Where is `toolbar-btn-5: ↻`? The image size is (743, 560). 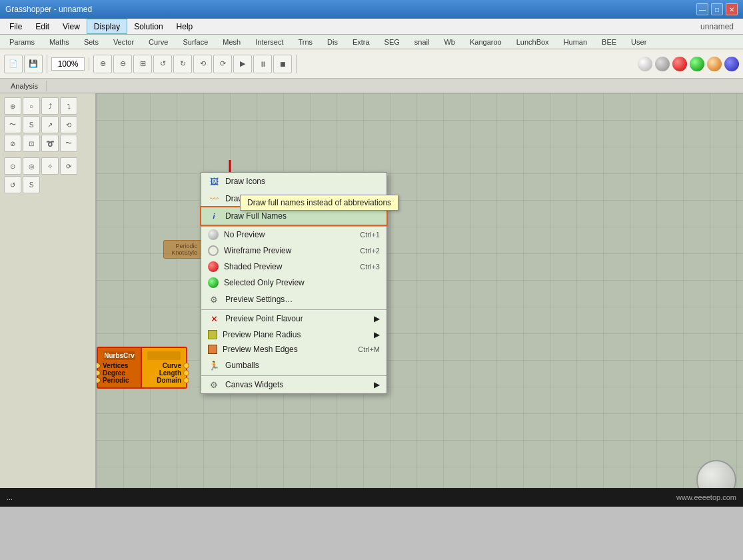
toolbar-btn-5: ↻ is located at coordinates (183, 64).